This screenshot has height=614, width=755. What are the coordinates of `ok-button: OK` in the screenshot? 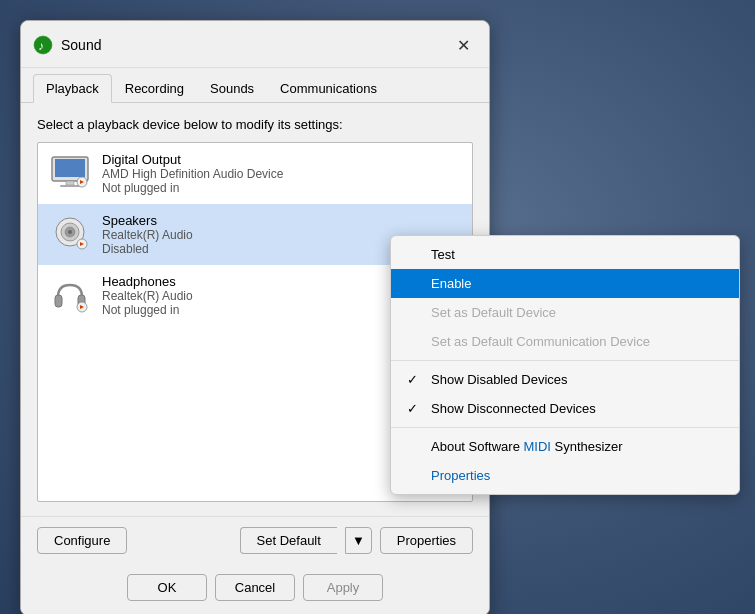 It's located at (167, 588).